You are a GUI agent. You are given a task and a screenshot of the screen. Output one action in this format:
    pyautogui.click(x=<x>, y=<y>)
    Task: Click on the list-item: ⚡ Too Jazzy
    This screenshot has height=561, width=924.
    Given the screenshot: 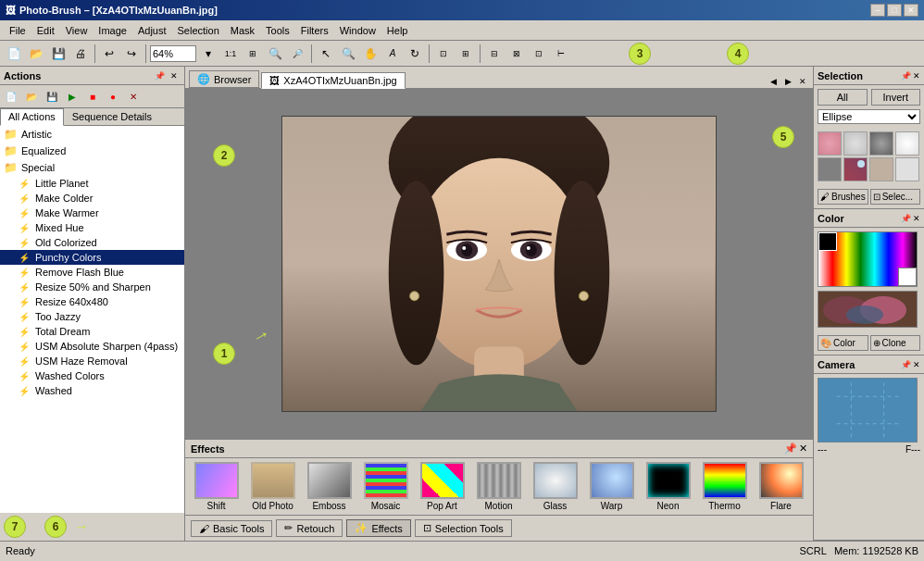 What is the action you would take?
    pyautogui.click(x=93, y=317)
    